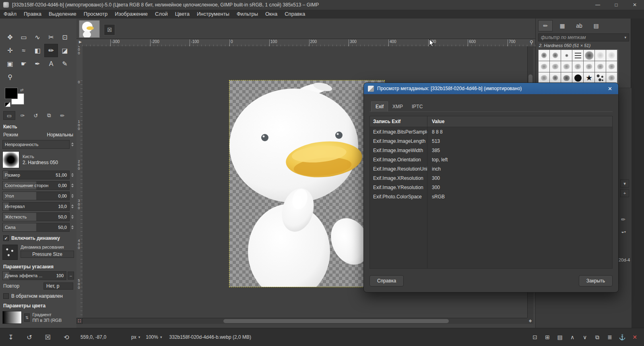  Describe the element at coordinates (10, 64) in the screenshot. I see `clone-tool: ▣` at that location.